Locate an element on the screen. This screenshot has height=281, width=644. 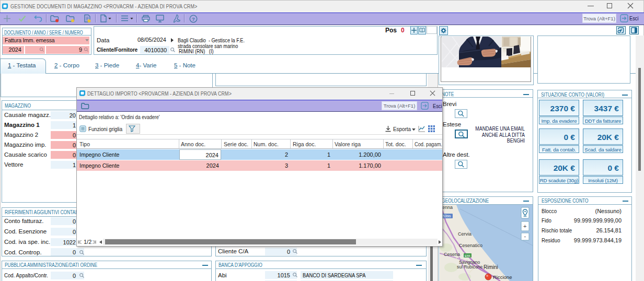
svg-text: Cervia is located at coordinates (465, 234).